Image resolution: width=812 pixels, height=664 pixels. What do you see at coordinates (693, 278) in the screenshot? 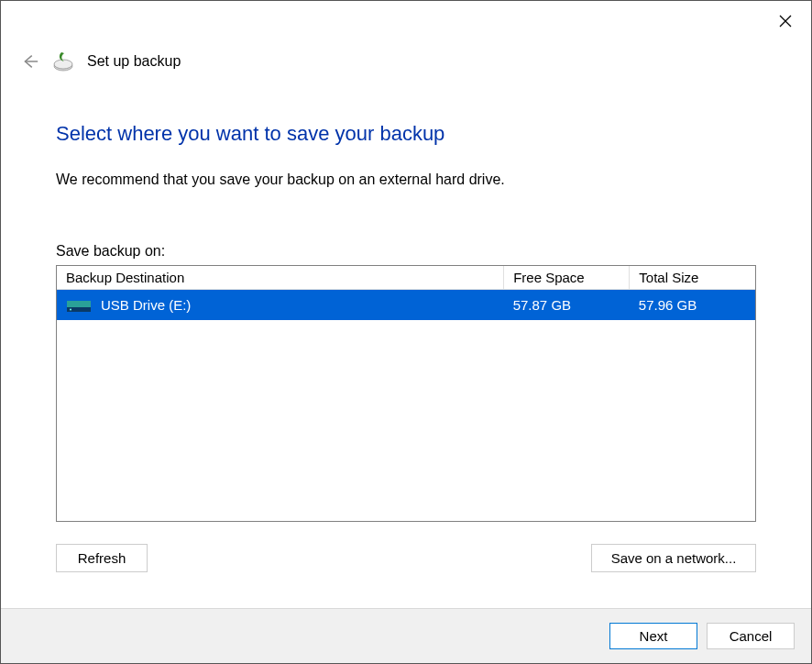
I see `column-header-total-size: Total Size` at bounding box center [693, 278].